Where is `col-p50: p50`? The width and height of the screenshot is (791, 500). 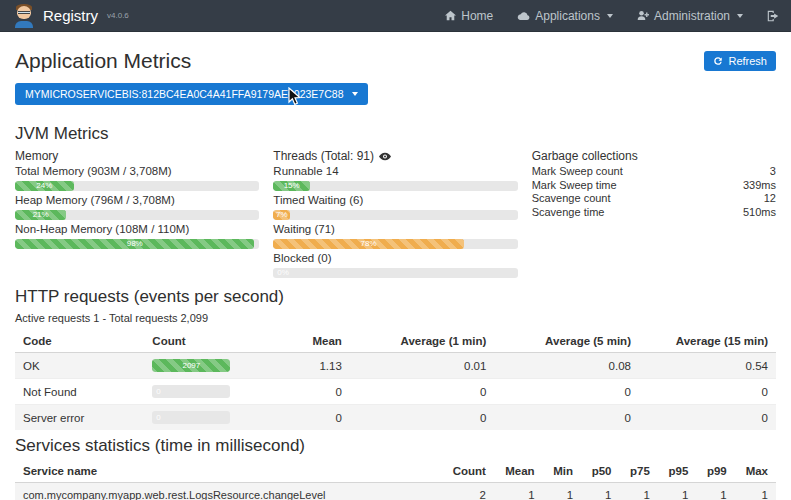 col-p50: p50 is located at coordinates (600, 472).